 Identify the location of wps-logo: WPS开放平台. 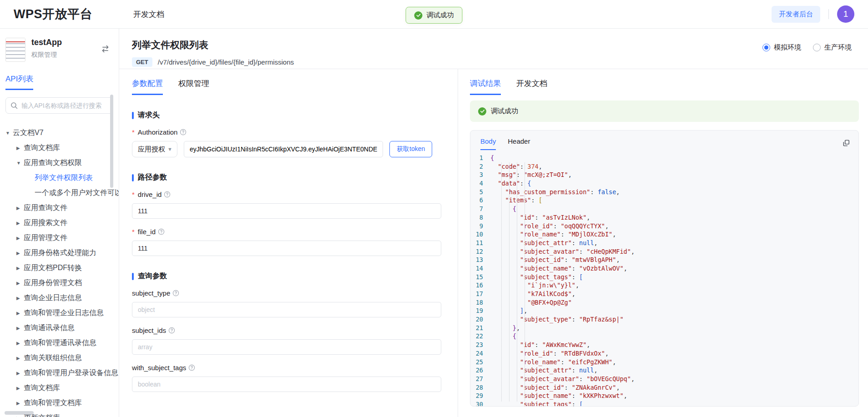
(53, 14).